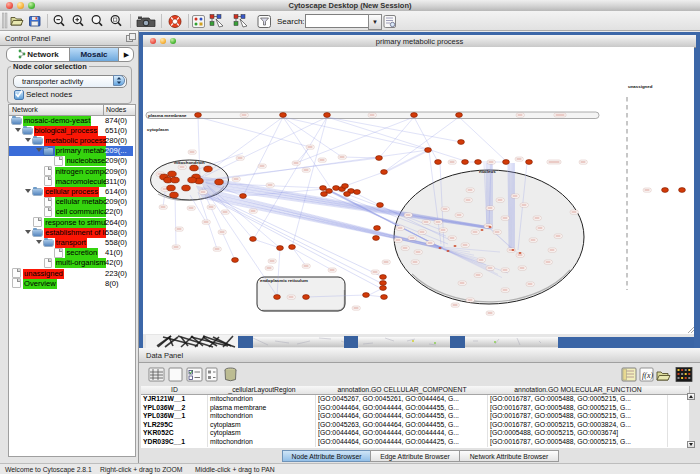 Image resolution: width=700 pixels, height=474 pixels. What do you see at coordinates (190, 162) in the screenshot?
I see `svg-text: mitochondrion` at bounding box center [190, 162].